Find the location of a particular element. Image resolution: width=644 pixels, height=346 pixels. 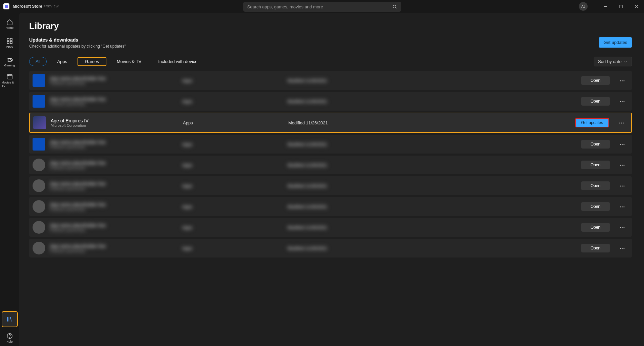

filter-pill-included: Included with device is located at coordinates (178, 62).